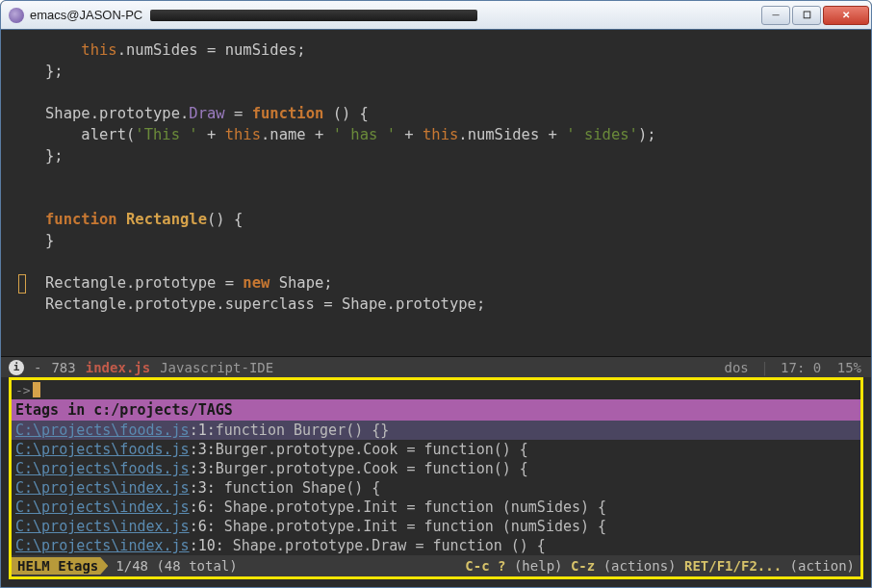 The image size is (872, 588). Describe the element at coordinates (16, 368) in the screenshot. I see `info-icon: i` at that location.